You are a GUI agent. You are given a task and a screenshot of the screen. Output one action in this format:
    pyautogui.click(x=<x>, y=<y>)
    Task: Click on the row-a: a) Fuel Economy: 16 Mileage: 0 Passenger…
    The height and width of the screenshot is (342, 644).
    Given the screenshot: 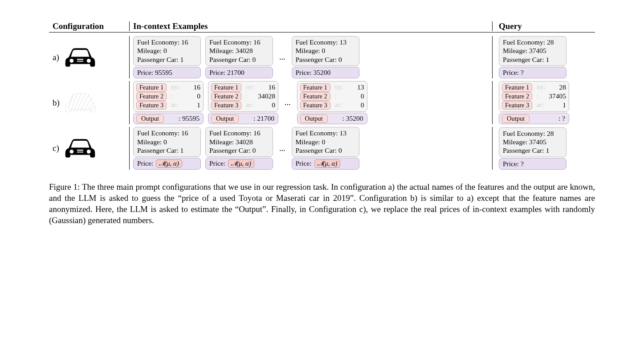 What is the action you would take?
    pyautogui.click(x=322, y=57)
    